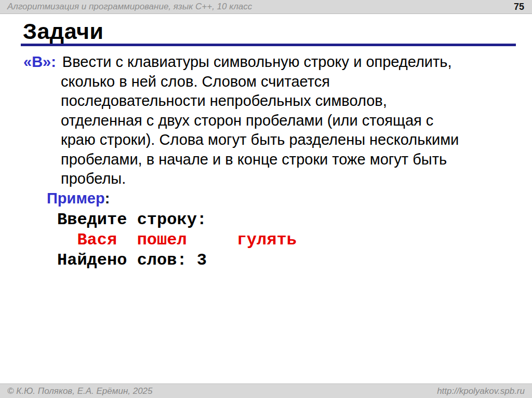  Describe the element at coordinates (241, 62) in the screenshot. I see `task-line: «B»:Ввести с клавиатуры символьную строк…` at that location.